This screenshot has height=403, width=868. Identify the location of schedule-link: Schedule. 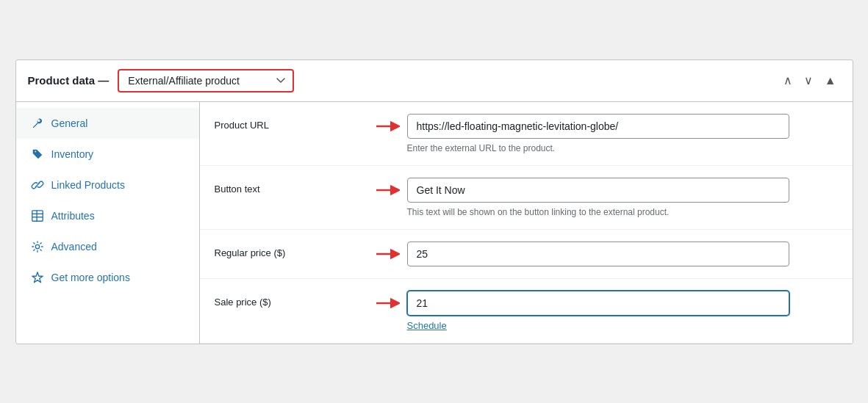
(623, 326).